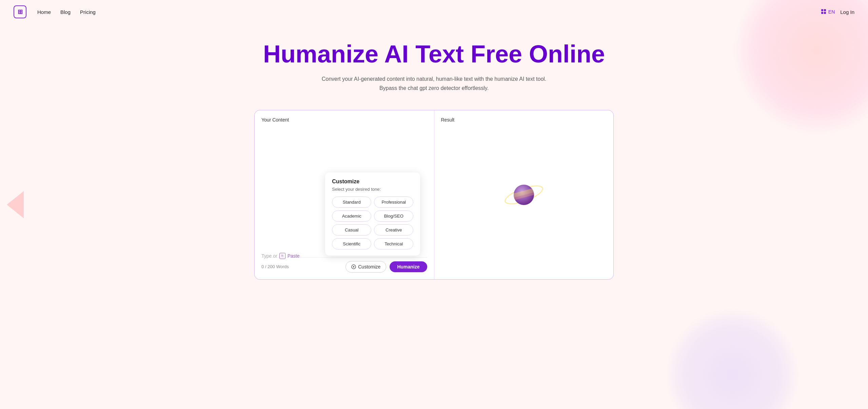 Image resolution: width=868 pixels, height=409 pixels. I want to click on customize-dropdown-subtitle: Select your desired tone:, so click(373, 189).